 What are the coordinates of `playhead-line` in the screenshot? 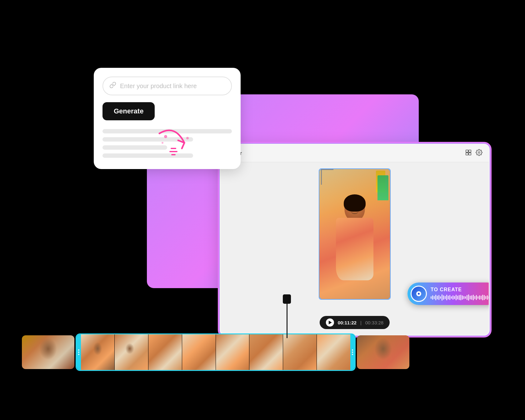 It's located at (287, 321).